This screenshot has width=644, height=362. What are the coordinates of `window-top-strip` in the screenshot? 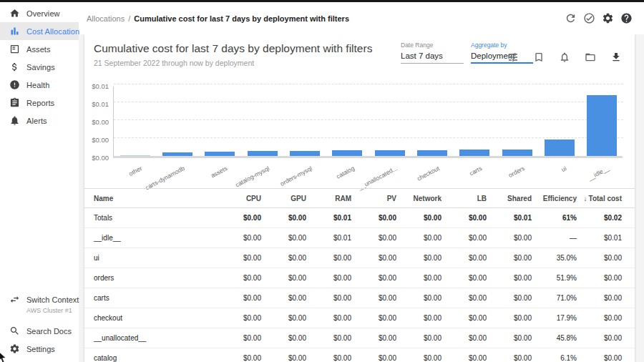 It's located at (322, 1).